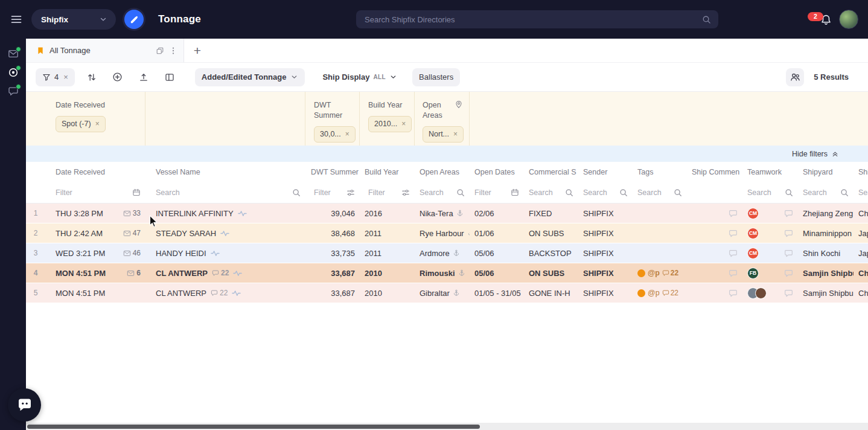 The height and width of the screenshot is (430, 868). Describe the element at coordinates (497, 192) in the screenshot. I see `filter-open-dates: Filter` at that location.